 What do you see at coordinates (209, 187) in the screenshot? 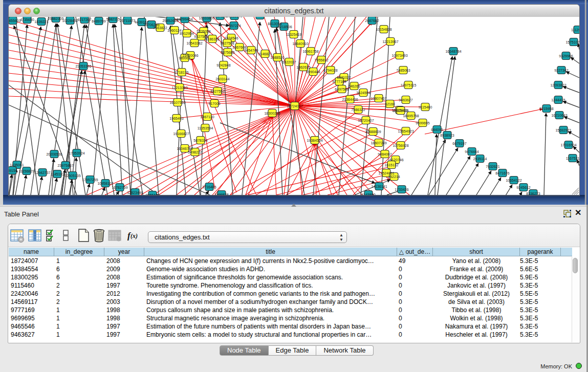
I see `svg-text: 3716485` at bounding box center [209, 187].